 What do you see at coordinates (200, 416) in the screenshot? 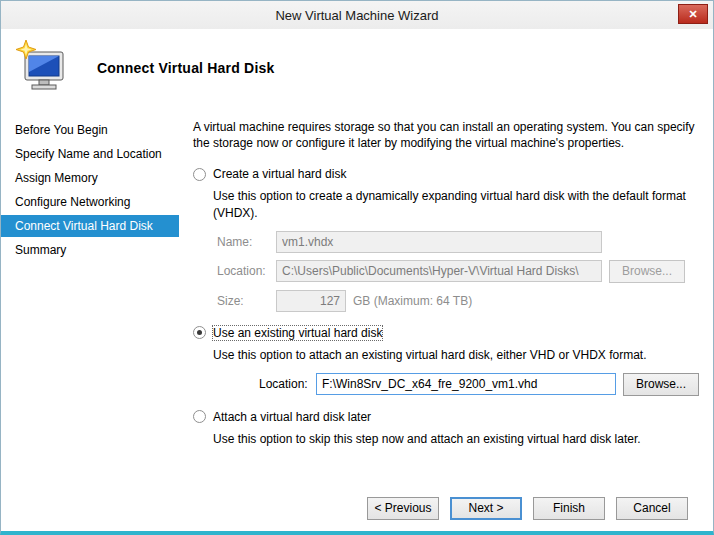
I see `radio-attach-virtual-hard-disk-later` at bounding box center [200, 416].